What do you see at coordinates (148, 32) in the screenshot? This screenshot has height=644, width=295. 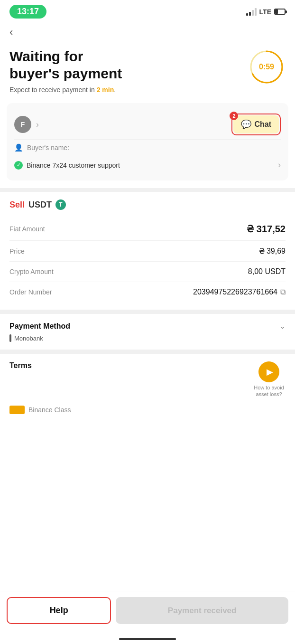 I see `back-button: ‹` at bounding box center [148, 32].